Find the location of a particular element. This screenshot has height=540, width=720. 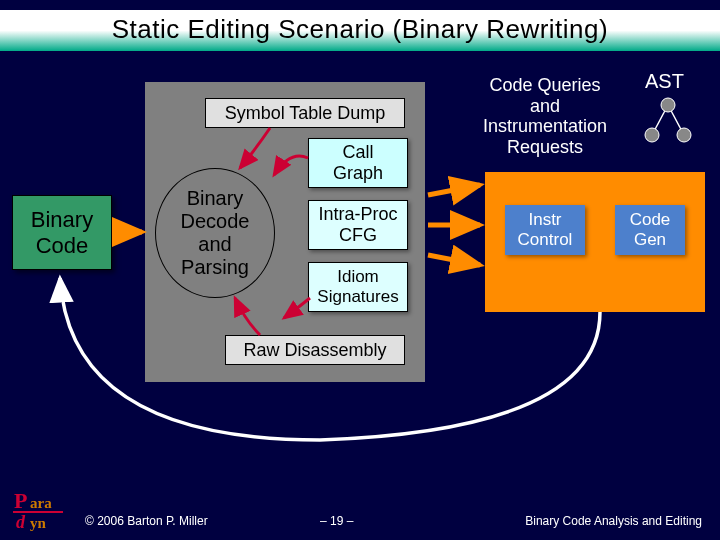

footer-right-text: Binary Code Analysis and Editing is located at coordinates (614, 521).